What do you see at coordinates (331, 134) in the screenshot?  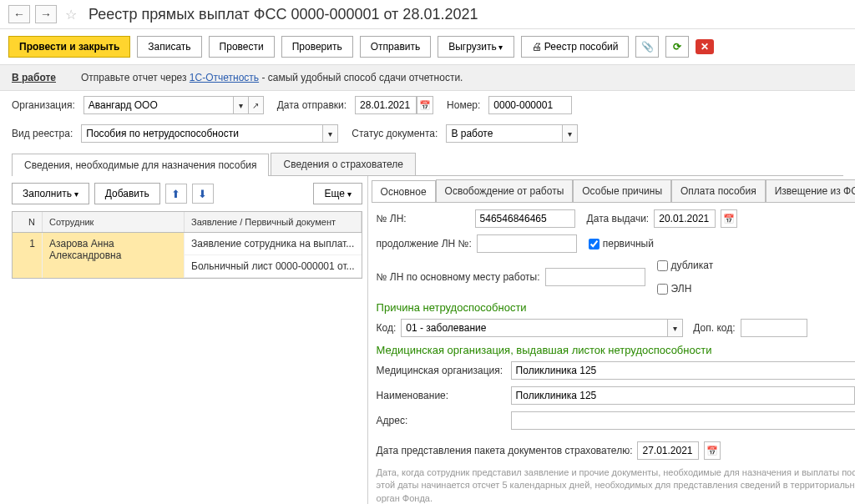 I see `type-dropdown: ▾` at bounding box center [331, 134].